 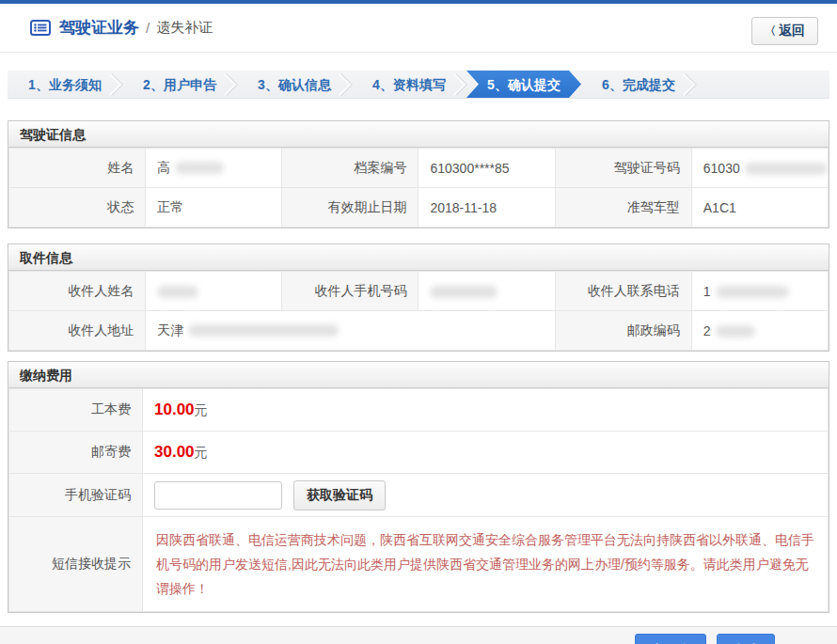 What do you see at coordinates (77, 331) in the screenshot?
I see `recipient-address-label: 收件人地址` at bounding box center [77, 331].